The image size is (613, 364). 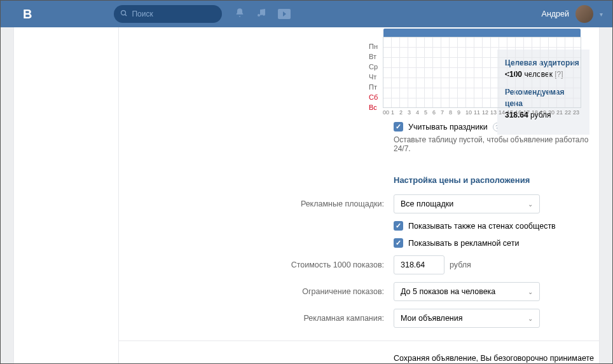 What do you see at coordinates (496, 144) in the screenshot?
I see `schedule-hint: Оставьте таблицу пустой, чтобы объявлени…` at bounding box center [496, 144].